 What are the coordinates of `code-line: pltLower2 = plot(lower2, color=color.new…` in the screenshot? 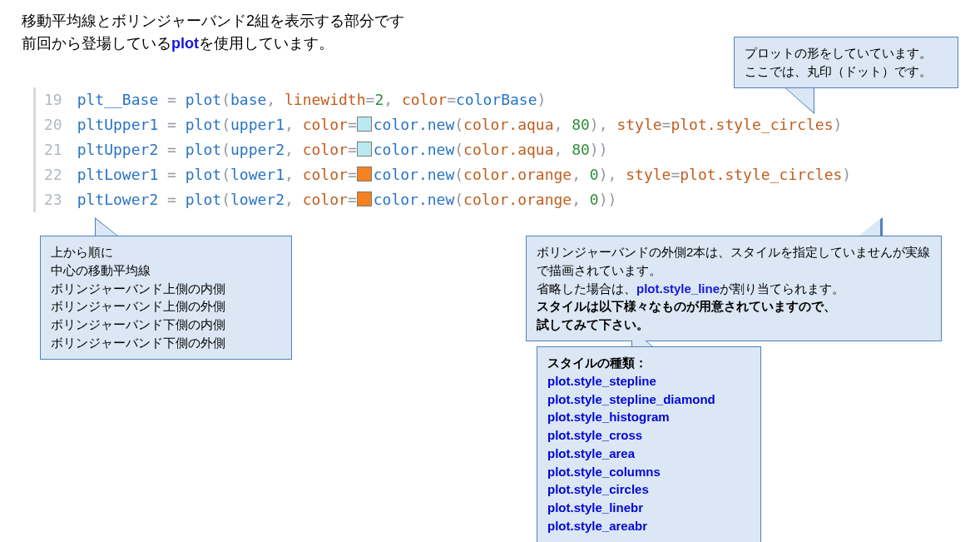 It's located at (514, 200).